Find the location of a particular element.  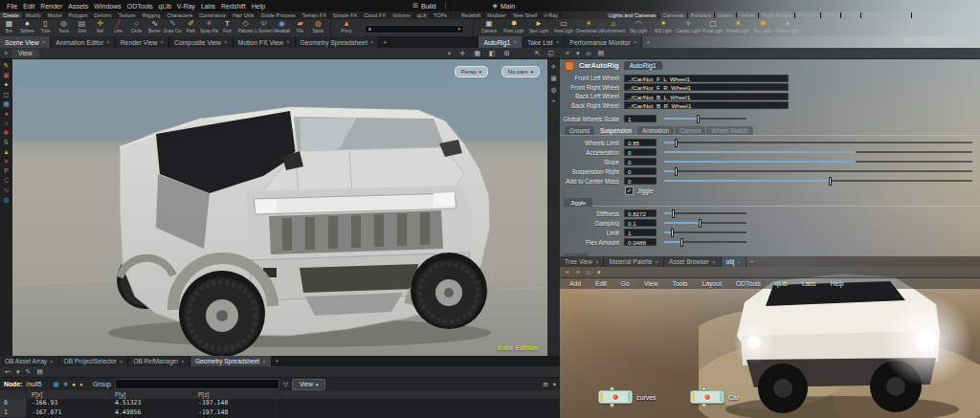

pane-tab: Animation Editor × is located at coordinates (82, 42).